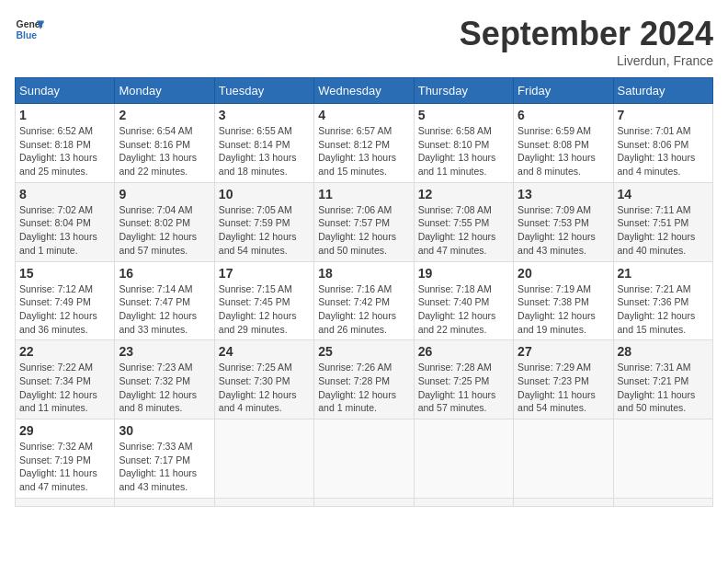 The height and width of the screenshot is (563, 728). I want to click on header-tuesday: Tuesday, so click(264, 91).